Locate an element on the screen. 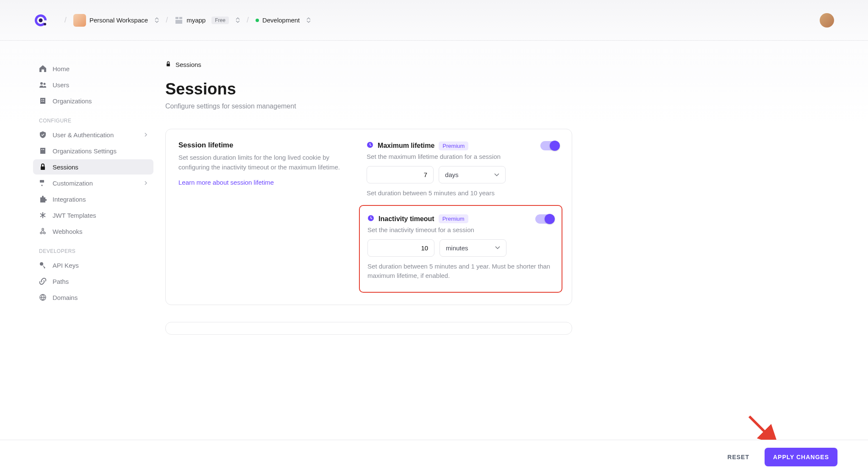 The image size is (868, 474). workspace-avatar is located at coordinates (80, 20).